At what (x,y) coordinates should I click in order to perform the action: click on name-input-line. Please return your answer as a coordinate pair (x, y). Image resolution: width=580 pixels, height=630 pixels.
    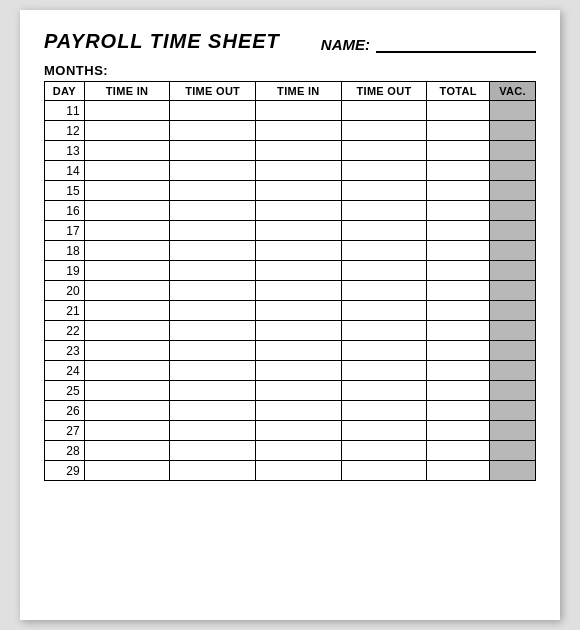
    Looking at the image, I should click on (456, 44).